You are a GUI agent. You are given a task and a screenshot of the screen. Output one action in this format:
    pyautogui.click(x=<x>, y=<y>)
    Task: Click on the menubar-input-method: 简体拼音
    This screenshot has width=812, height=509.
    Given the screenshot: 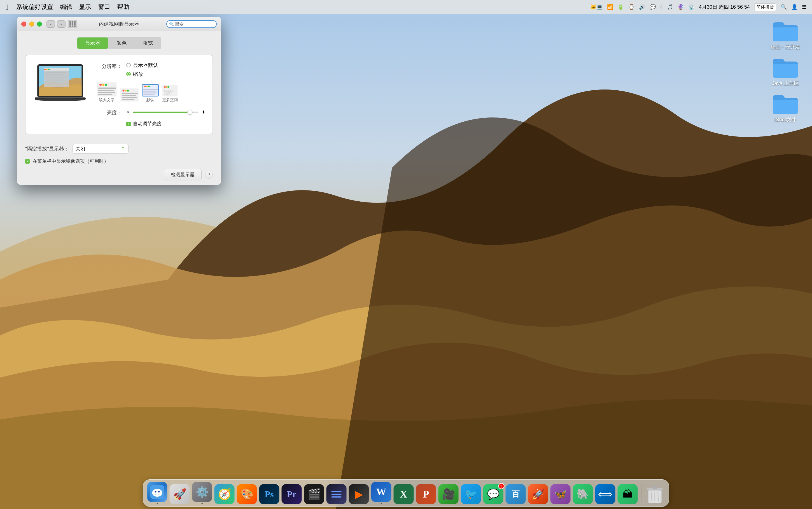 What is the action you would take?
    pyautogui.click(x=766, y=7)
    